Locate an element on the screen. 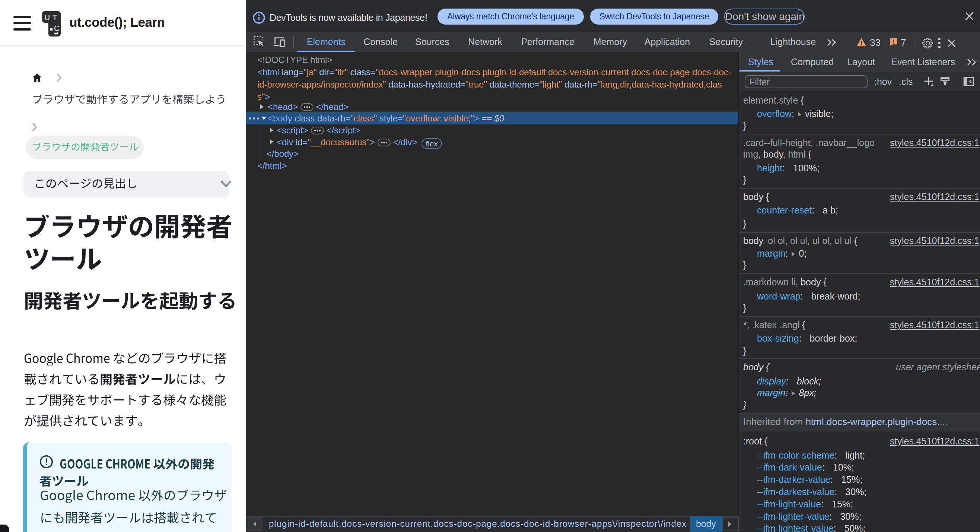 Image resolution: width=980 pixels, height=532 pixels. svg-text: C is located at coordinates (57, 28).